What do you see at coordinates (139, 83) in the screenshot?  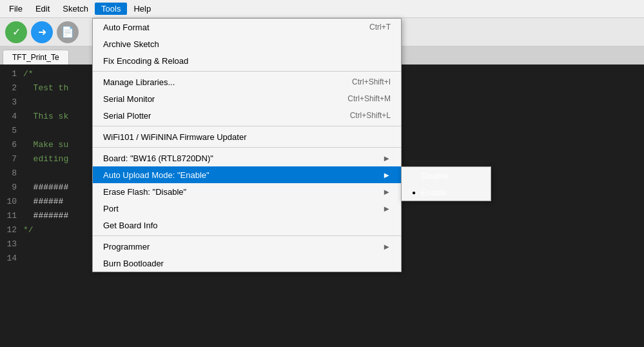 I see `menu-manage-libraries-label: Manage Libraries...` at bounding box center [139, 83].